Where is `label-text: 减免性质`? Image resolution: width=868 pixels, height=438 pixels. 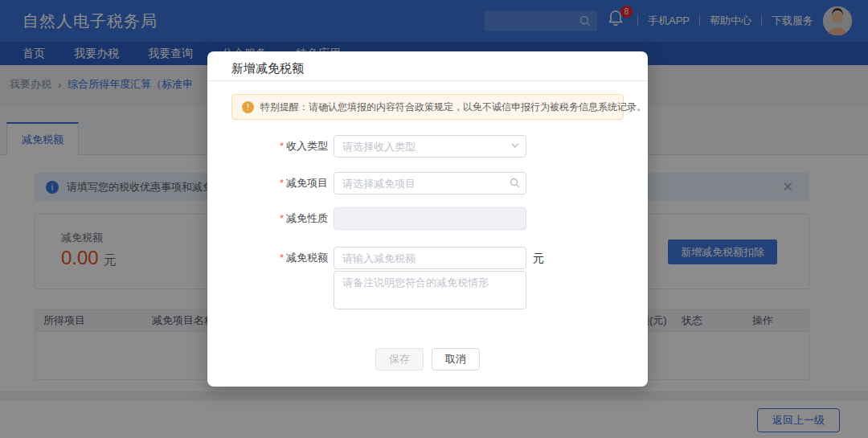 label-text: 减免性质 is located at coordinates (307, 219).